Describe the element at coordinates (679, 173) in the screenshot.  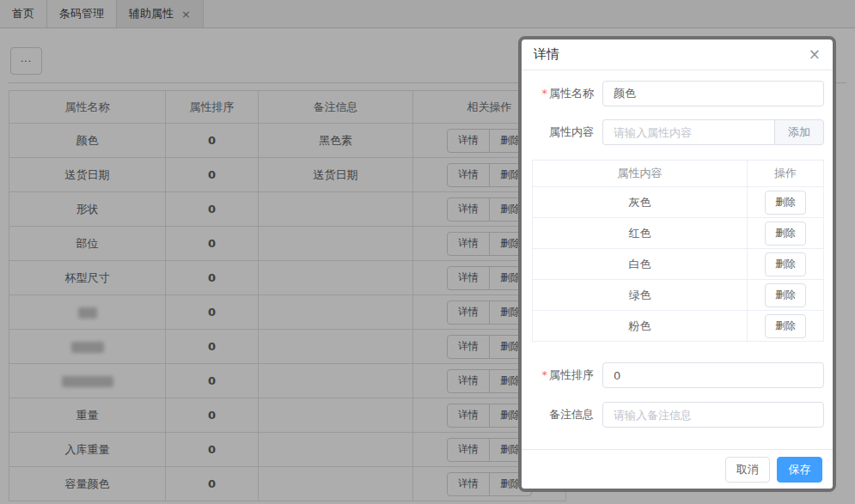
I see `attr-content-table-header: 属性内容操作` at that location.